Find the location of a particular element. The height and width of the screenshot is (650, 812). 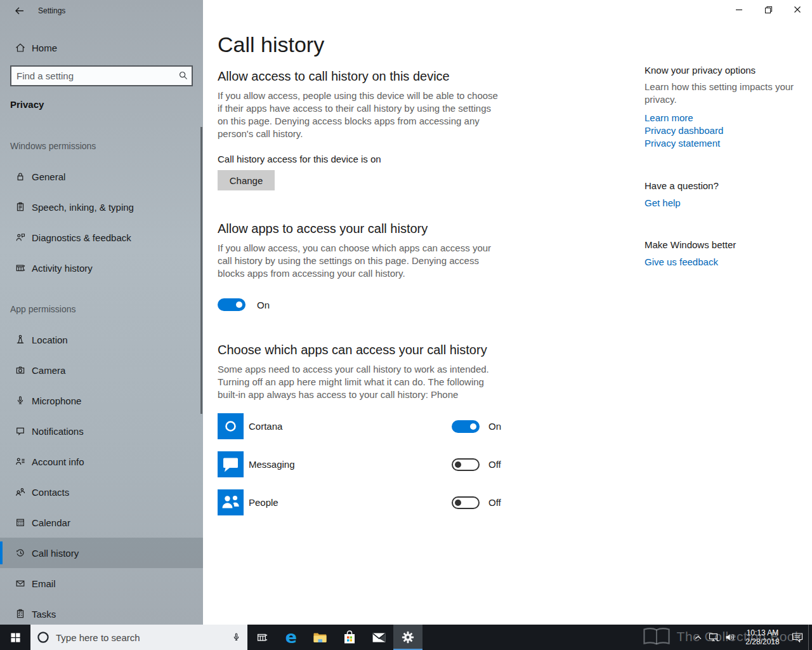

chevron-up-icon is located at coordinates (698, 637).